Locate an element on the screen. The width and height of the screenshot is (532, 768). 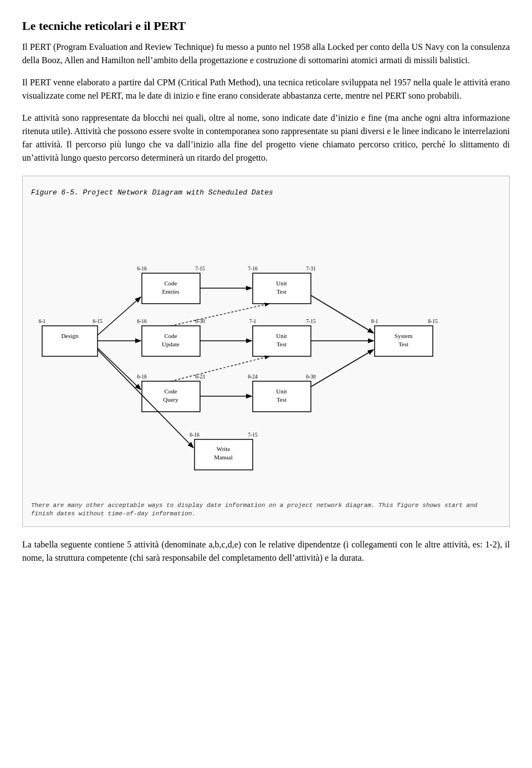
paragraph-3: Le attività sono rappresentate da blocch… is located at coordinates (266, 138).